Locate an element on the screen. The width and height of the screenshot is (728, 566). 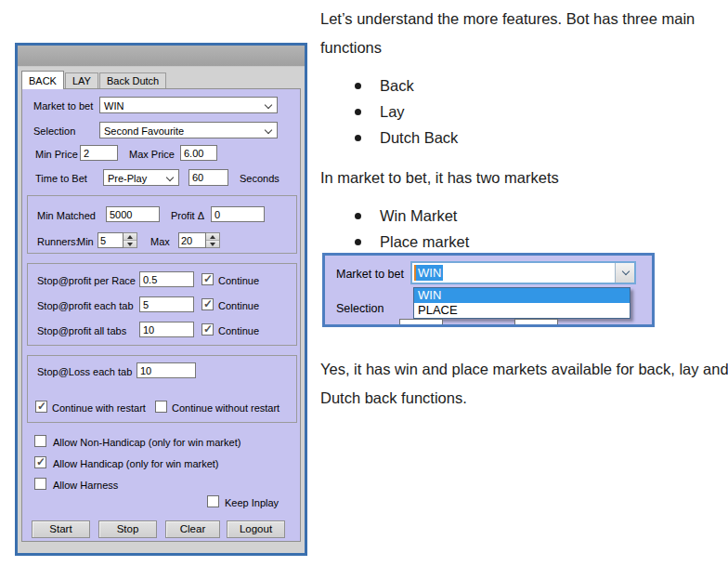
tab-lay: LAY is located at coordinates (82, 80).